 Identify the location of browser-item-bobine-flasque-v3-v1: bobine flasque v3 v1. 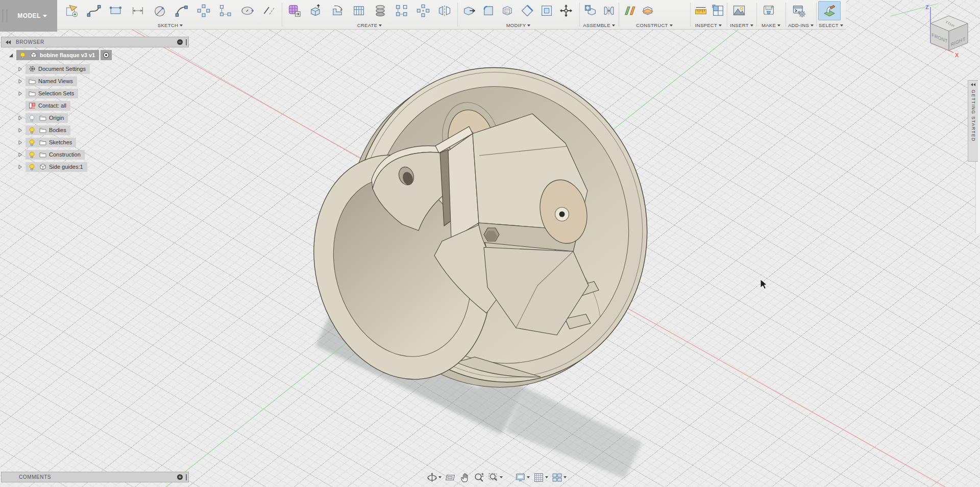
(59, 55).